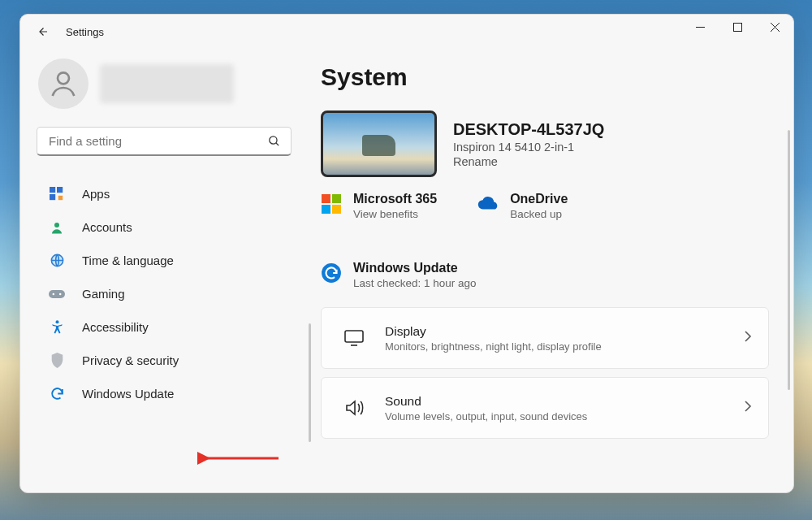  What do you see at coordinates (737, 27) in the screenshot?
I see `maximize-button` at bounding box center [737, 27].